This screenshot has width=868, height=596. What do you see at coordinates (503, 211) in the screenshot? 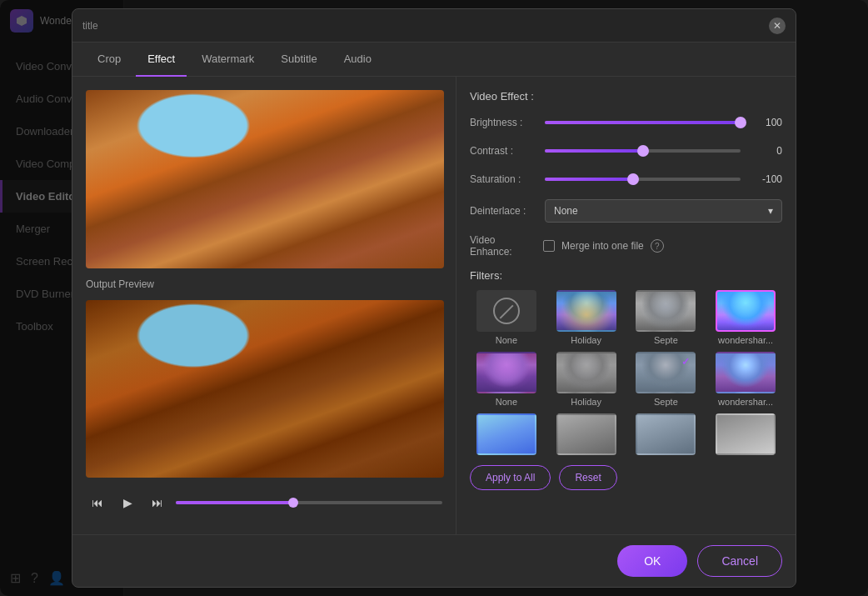
I see `deinterlace-label: Deinterlace :` at bounding box center [503, 211].